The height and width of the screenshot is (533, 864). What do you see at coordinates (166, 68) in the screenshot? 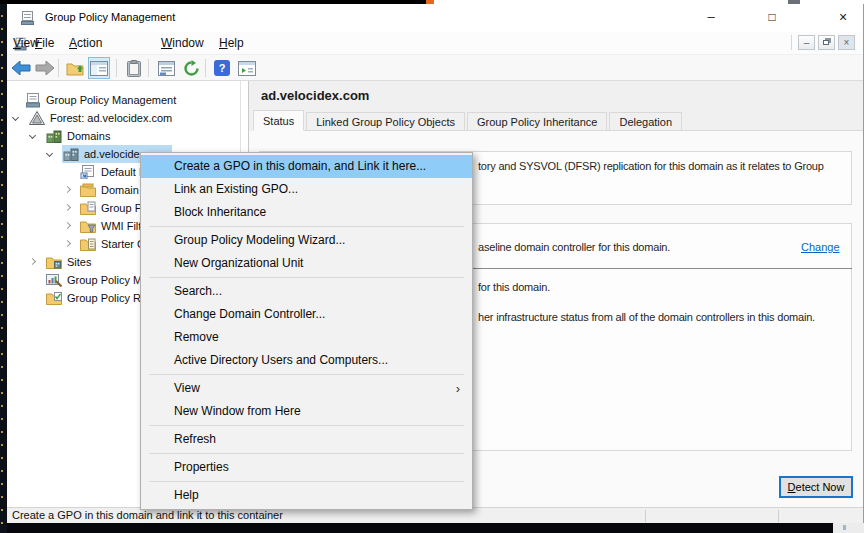
I see `export-list-icon` at bounding box center [166, 68].